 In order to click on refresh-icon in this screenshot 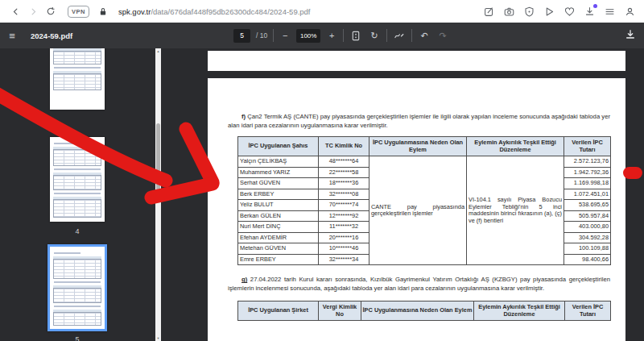, I will do `click(51, 11)`.